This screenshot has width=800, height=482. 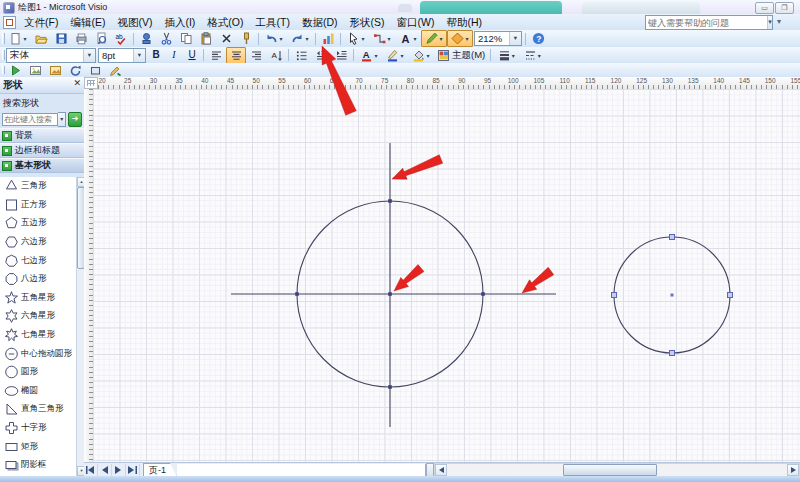 I want to click on line-color-button: ▾, so click(x=395, y=56).